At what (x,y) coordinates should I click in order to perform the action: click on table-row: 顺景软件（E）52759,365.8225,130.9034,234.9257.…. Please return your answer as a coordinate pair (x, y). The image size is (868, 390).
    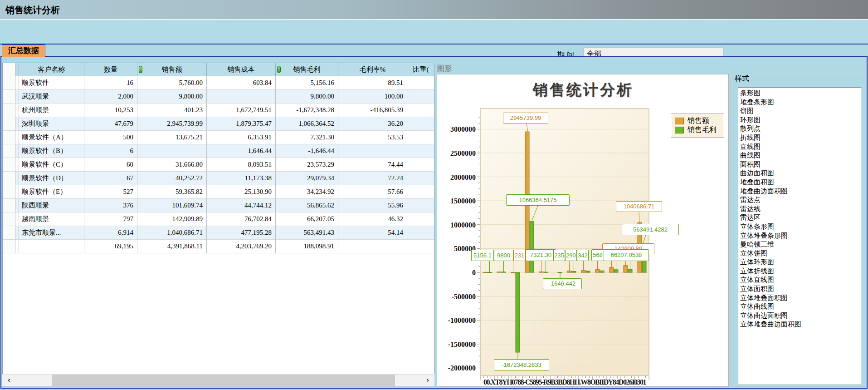
    Looking at the image, I should click on (219, 192).